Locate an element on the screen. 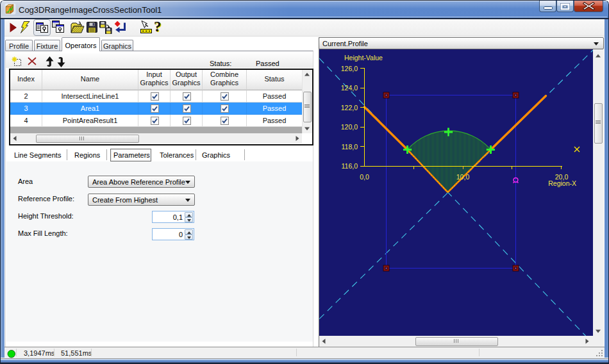 The image size is (609, 364). svg-text: 122,0 is located at coordinates (349, 108).